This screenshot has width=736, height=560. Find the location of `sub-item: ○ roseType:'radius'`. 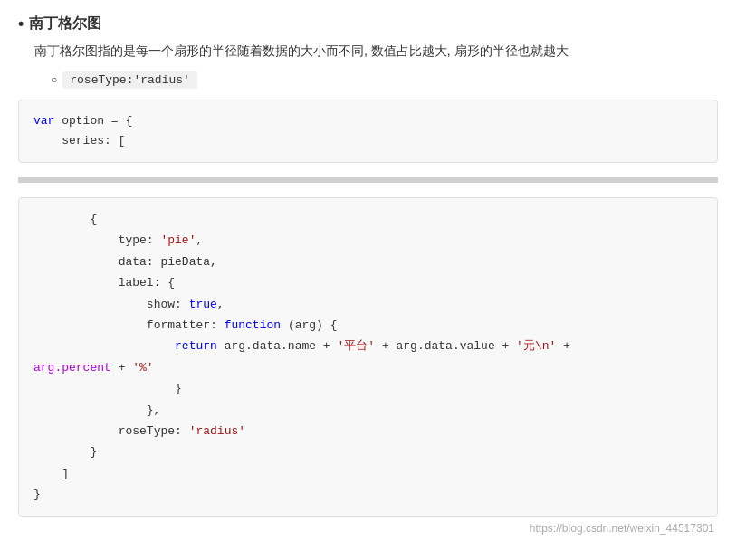

sub-item: ○ roseType:'radius' is located at coordinates (384, 80).